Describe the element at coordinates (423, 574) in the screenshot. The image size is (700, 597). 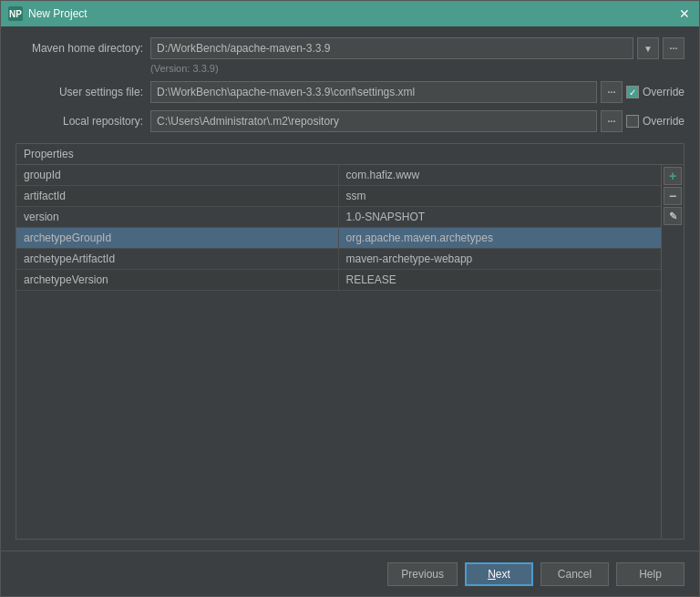
I see `previous-button: Previous` at that location.